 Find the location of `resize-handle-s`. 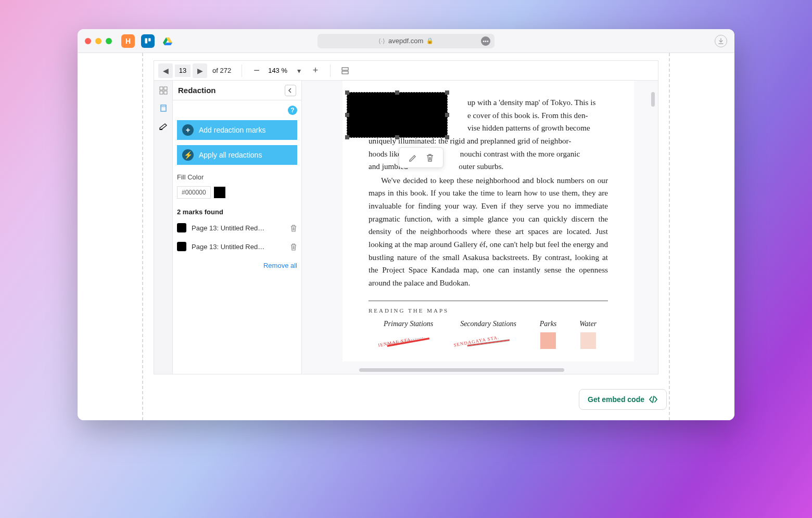

resize-handle-s is located at coordinates (397, 137).